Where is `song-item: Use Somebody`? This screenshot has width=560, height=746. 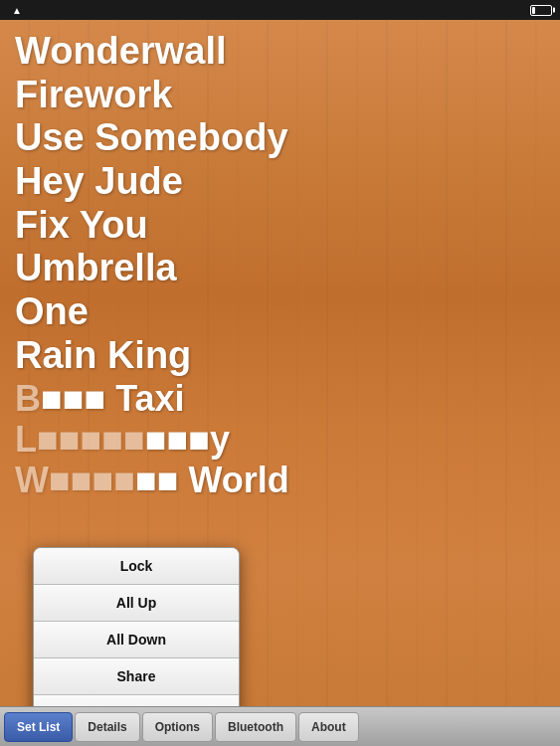
song-item: Use Somebody is located at coordinates (280, 138).